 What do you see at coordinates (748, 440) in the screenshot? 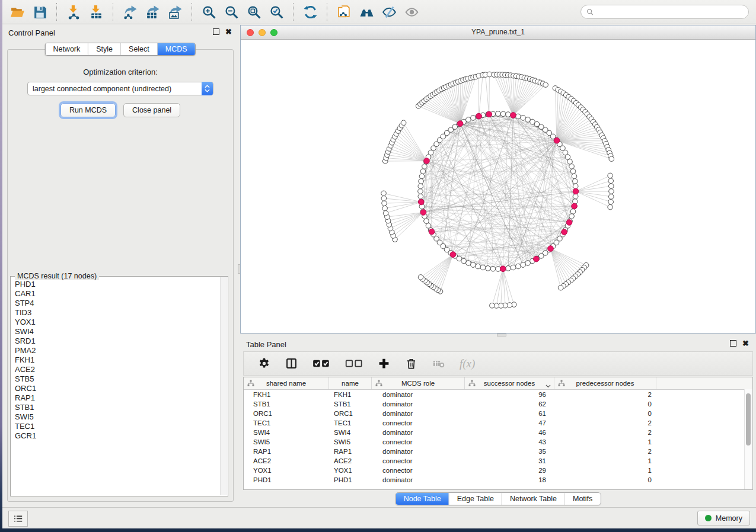
I see `table-scrollbar` at bounding box center [748, 440].